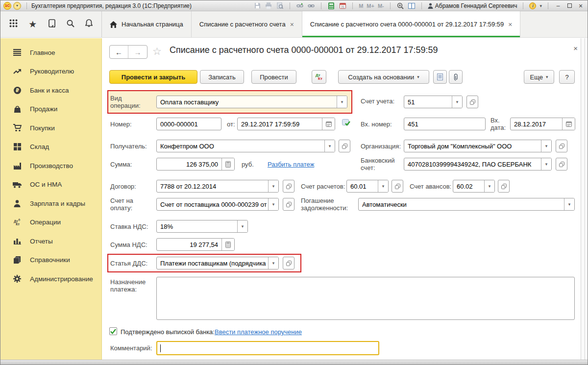  I want to click on info-icon: i, so click(533, 6).